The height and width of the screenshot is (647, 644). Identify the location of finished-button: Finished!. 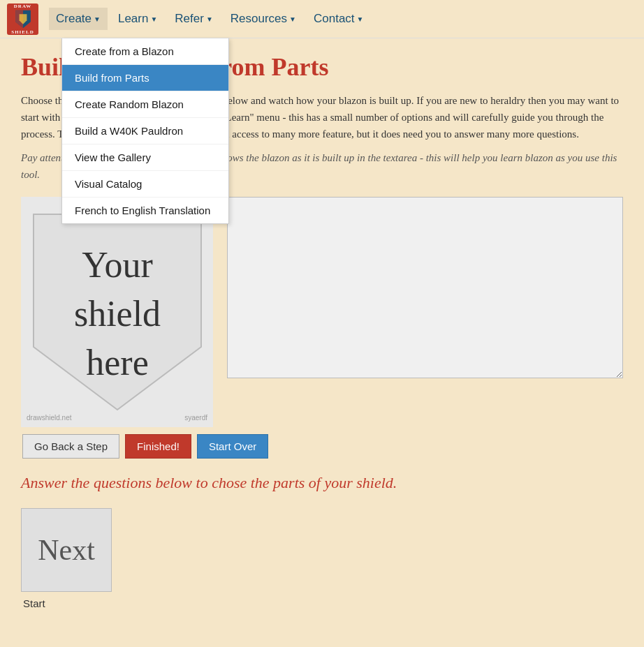
(158, 447).